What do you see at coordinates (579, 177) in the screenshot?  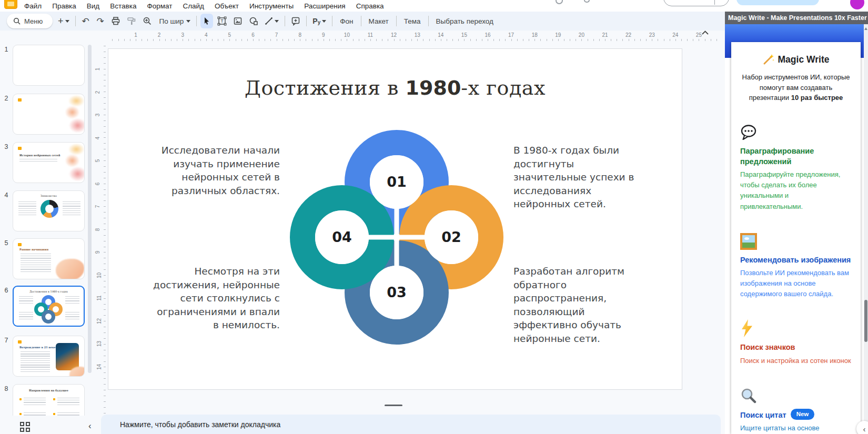 I see `text-block-top-right: В 1980-х годах были достигнуты значитель…` at bounding box center [579, 177].